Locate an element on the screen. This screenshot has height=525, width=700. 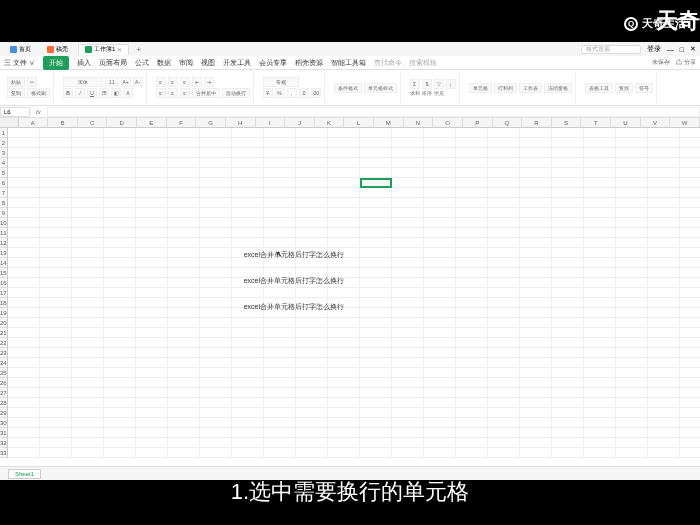
file-menu: 三 文件 ∨ is located at coordinates (20, 63).